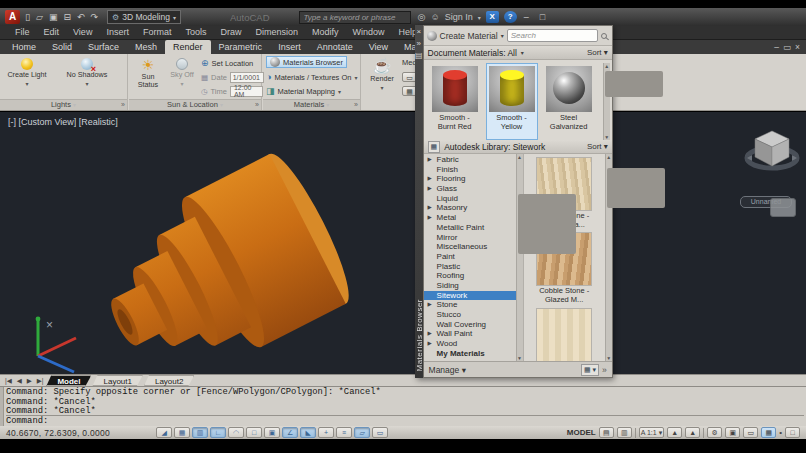  What do you see at coordinates (68, 380) in the screenshot?
I see `layout-tab-model: Model` at bounding box center [68, 380].